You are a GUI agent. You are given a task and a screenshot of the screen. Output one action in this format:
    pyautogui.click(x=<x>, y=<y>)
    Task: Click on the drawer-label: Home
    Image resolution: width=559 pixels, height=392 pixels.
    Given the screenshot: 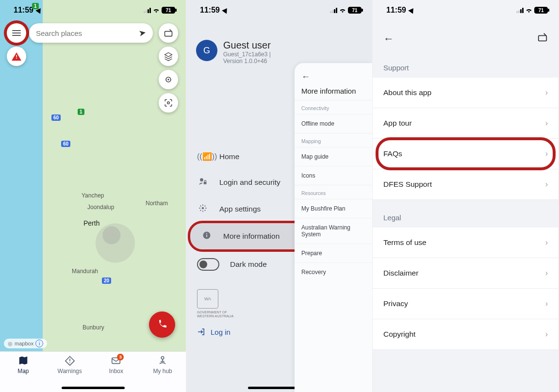 What is the action you would take?
    pyautogui.click(x=229, y=157)
    